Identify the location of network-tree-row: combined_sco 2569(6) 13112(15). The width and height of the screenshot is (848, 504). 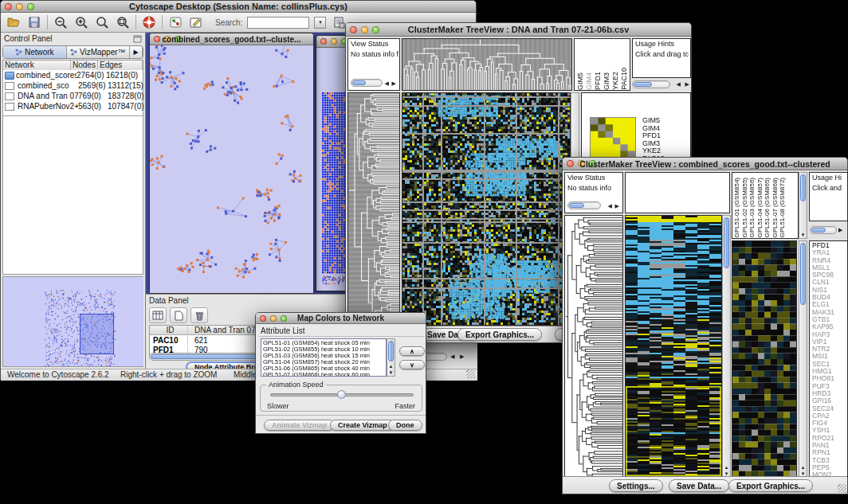
(73, 86).